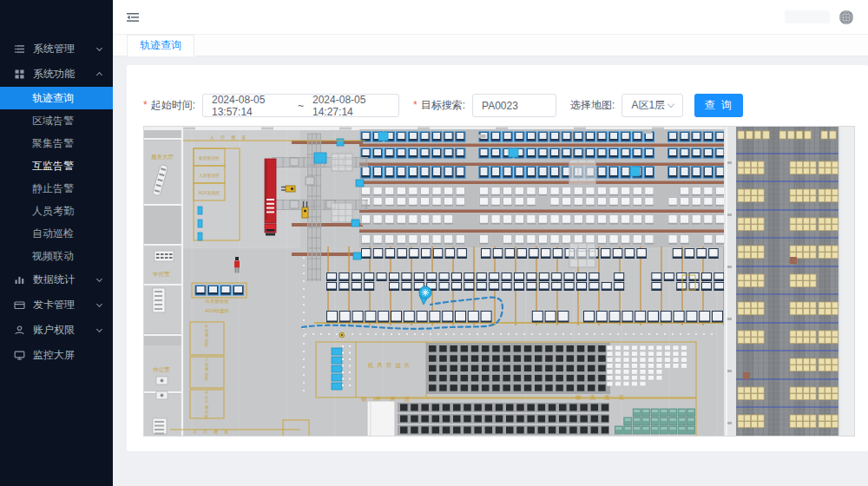  What do you see at coordinates (56, 74) in the screenshot?
I see `sidebar-item-system-func: 系统功能` at bounding box center [56, 74].